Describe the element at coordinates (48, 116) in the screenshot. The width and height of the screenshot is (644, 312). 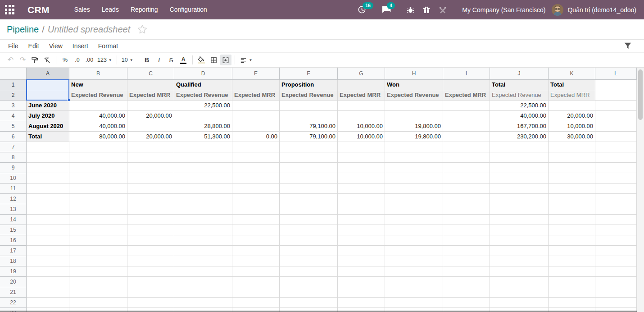
I see `cell-A4: July 2020` at that location.